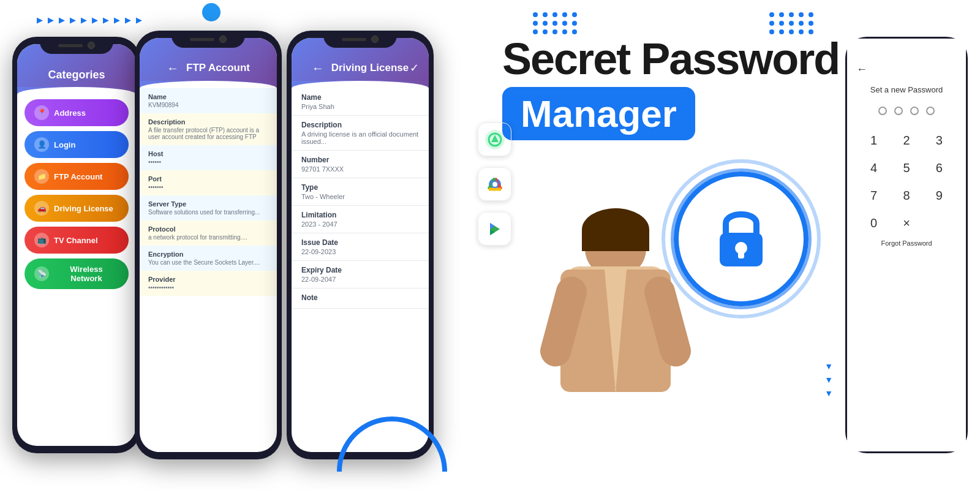 This screenshot has width=980, height=490. What do you see at coordinates (354, 39) in the screenshot?
I see `phone3-speaker` at bounding box center [354, 39].